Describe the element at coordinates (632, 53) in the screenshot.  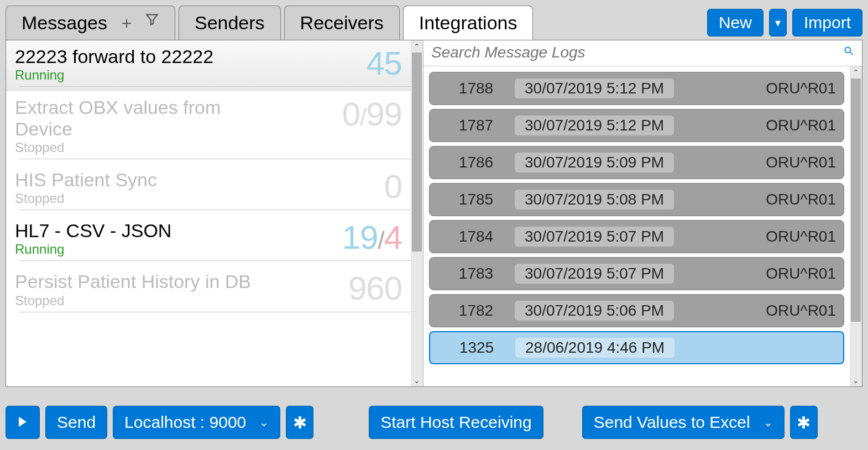
I see `search-input` at that location.